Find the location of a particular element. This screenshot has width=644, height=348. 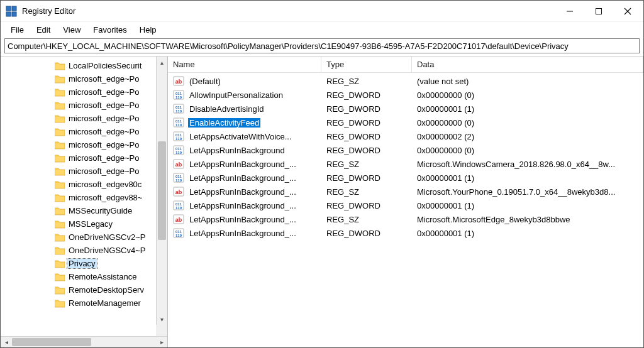

value-row: 011110DisableAdvertisingIdREG_DWORD0x000… is located at coordinates (406, 109).